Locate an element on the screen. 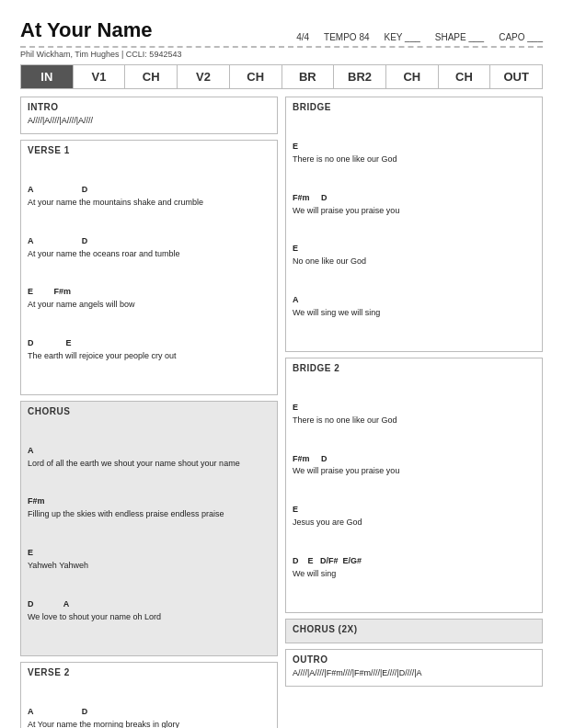 The image size is (563, 728). outro-section: OUTRO A////|A////|F#m////|F#m////|E////|… is located at coordinates (414, 667).